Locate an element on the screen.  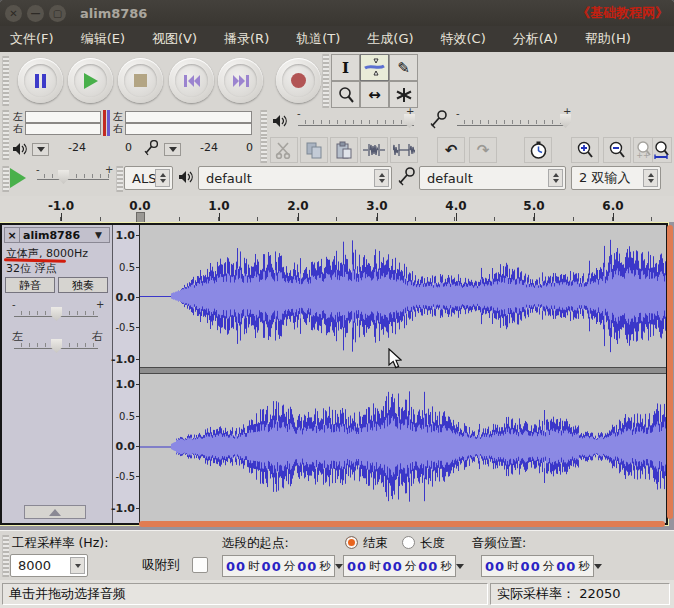
length-radio is located at coordinates (408, 542).